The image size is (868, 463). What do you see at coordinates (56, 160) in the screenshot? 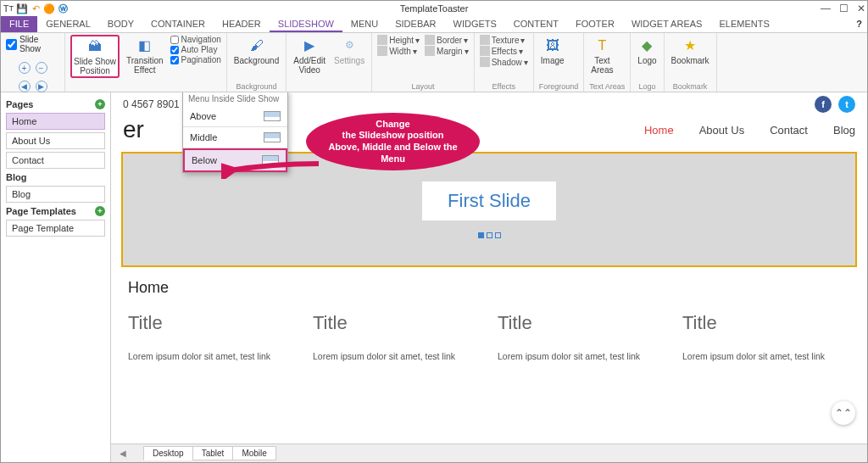
I see `sidebar-item-contact: Contact` at bounding box center [56, 160].